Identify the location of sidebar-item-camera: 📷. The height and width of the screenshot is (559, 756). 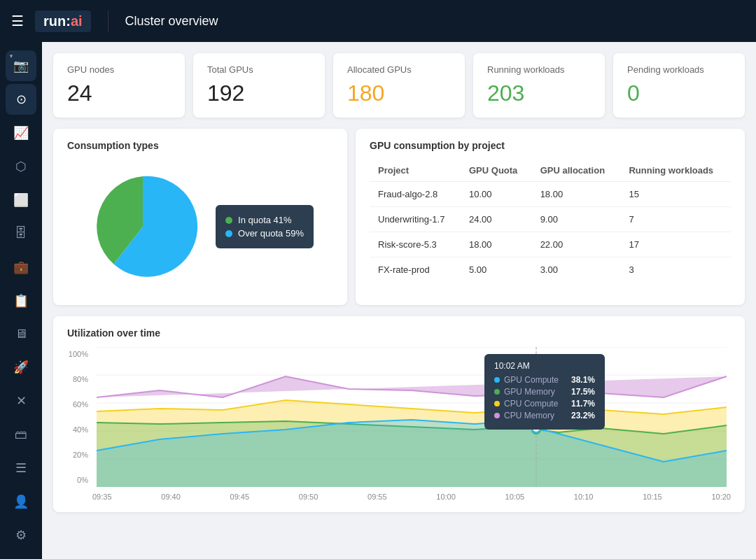
(21, 66).